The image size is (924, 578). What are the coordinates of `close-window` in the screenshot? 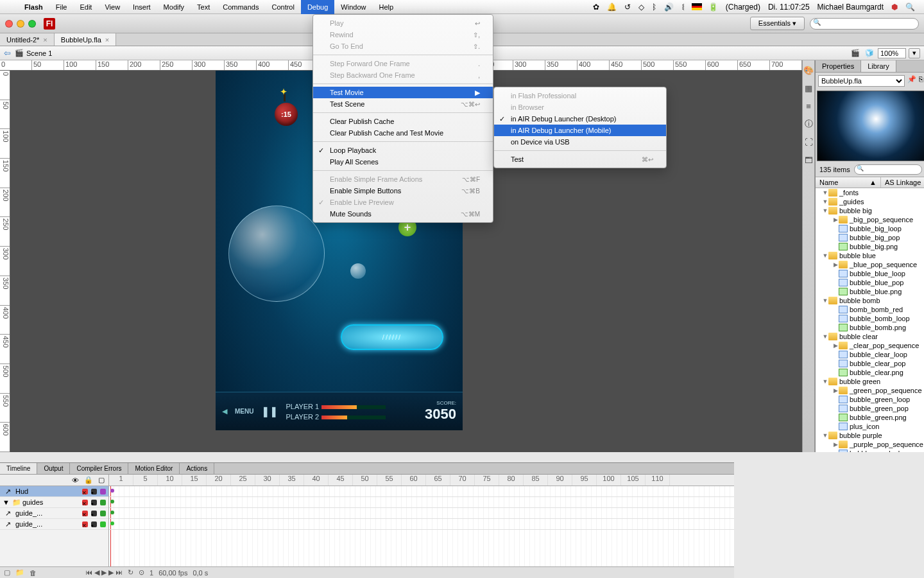 It's located at (9, 24).